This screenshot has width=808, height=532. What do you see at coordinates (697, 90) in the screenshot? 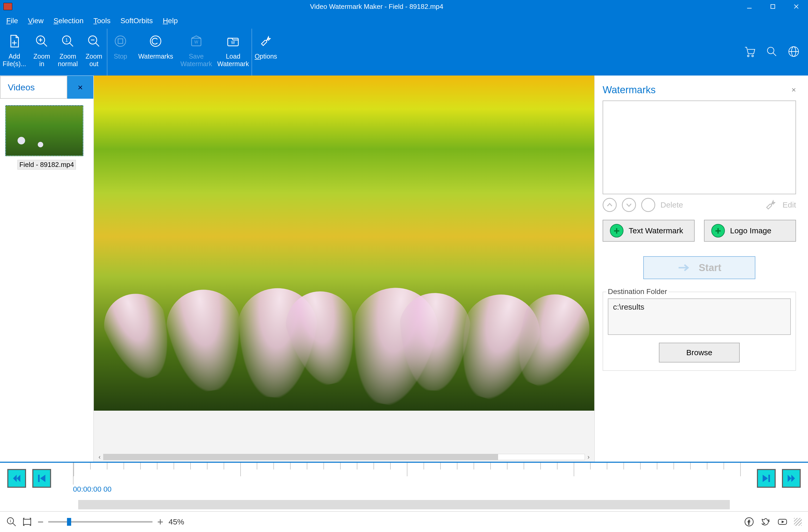
I see `watermarks-panel-title: Watermarks` at bounding box center [697, 90].